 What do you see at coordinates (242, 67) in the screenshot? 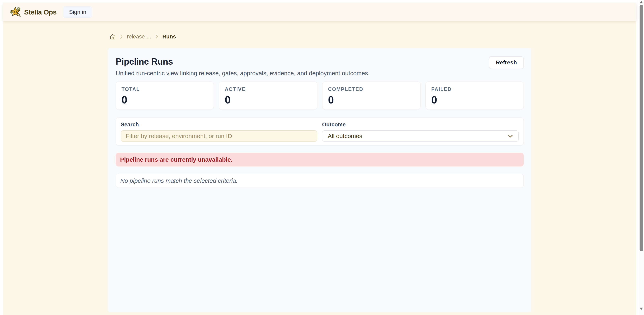
I see `panel-header-text: Pipeline Runs Unified run-centric view l…` at bounding box center [242, 67].